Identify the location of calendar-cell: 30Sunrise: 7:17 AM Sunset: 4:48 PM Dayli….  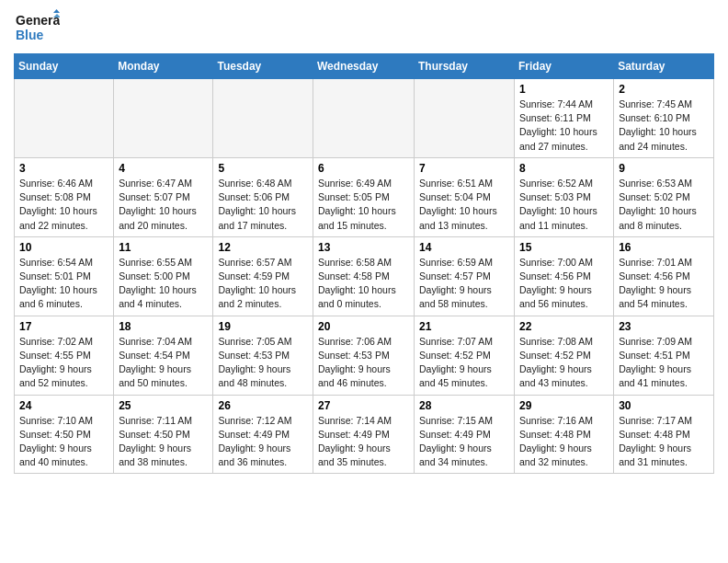
(664, 434).